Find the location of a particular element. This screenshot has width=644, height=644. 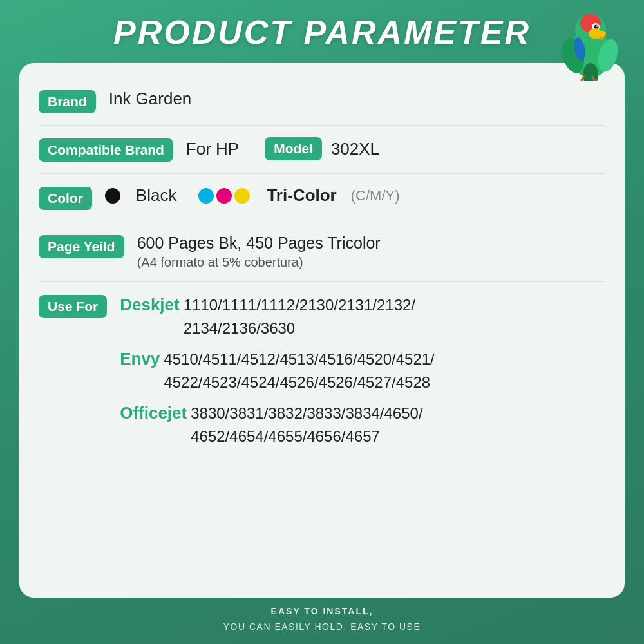

envy-brand: Envy is located at coordinates (140, 359).